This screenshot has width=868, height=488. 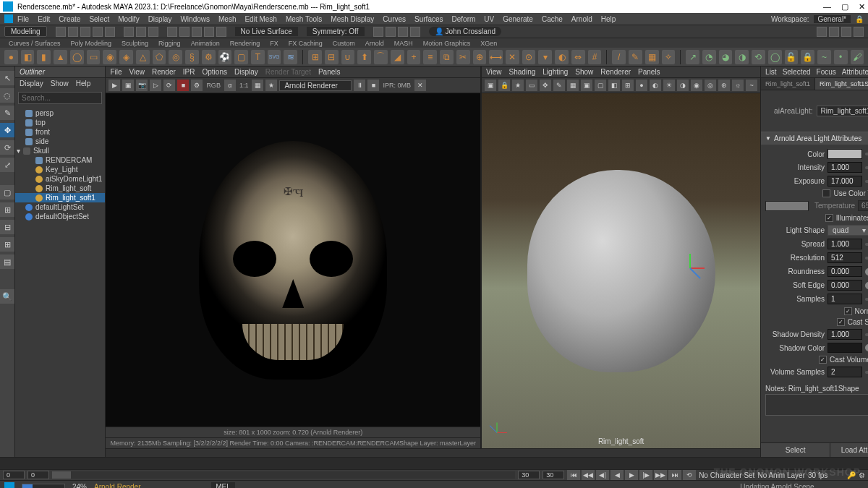 What do you see at coordinates (428, 19) in the screenshot?
I see `menu-surfaces: Surfaces` at bounding box center [428, 19].